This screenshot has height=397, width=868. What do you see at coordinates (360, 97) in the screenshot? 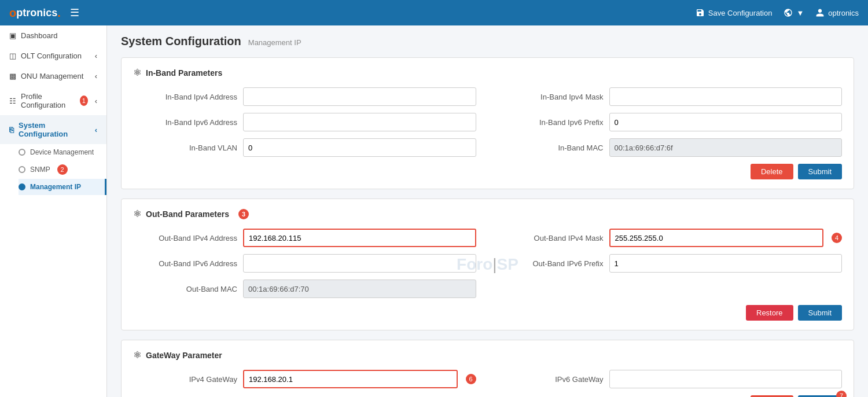
I see `inband-ipv4-input` at bounding box center [360, 97].